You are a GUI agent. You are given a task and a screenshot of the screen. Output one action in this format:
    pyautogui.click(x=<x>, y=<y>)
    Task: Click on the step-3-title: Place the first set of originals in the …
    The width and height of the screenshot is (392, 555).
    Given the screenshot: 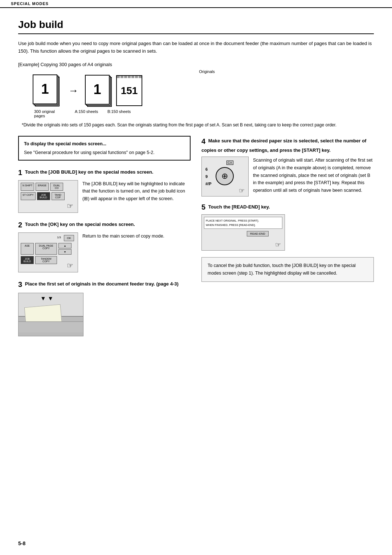 What is the action you would take?
    pyautogui.click(x=102, y=284)
    